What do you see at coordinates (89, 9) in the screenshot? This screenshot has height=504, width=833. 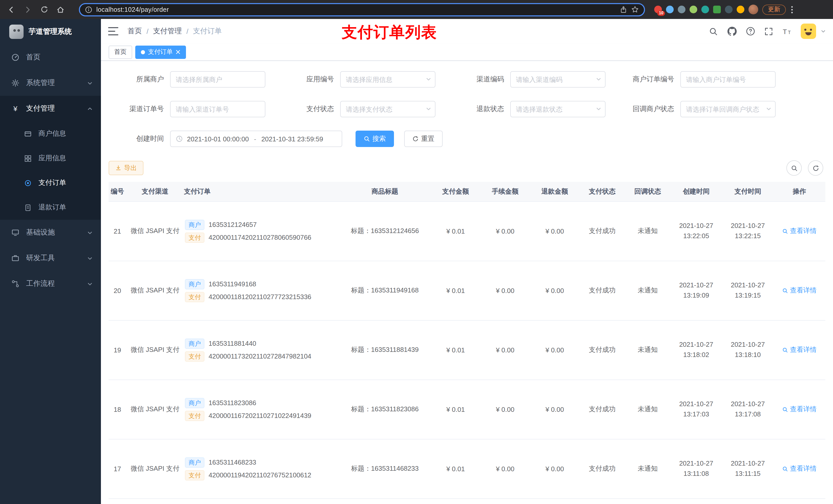 I see `site-info-icon` at bounding box center [89, 9].